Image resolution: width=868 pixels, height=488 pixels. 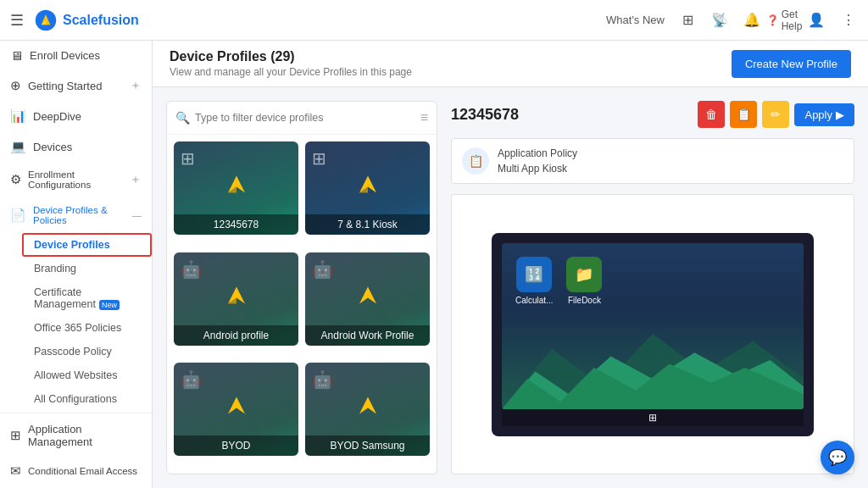 What do you see at coordinates (236, 185) in the screenshot?
I see `arrow-logo-icon` at bounding box center [236, 185].